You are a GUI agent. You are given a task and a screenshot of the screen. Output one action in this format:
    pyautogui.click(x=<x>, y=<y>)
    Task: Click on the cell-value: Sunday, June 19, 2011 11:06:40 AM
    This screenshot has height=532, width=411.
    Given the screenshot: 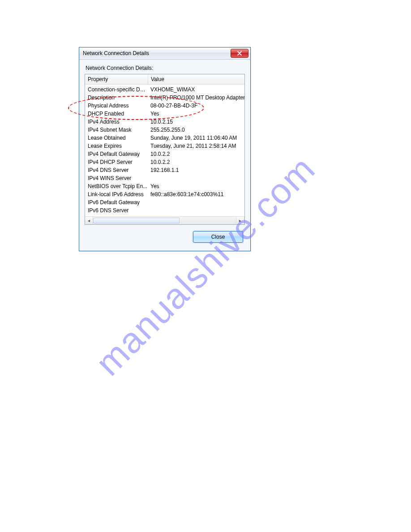 What is the action you would take?
    pyautogui.click(x=196, y=138)
    